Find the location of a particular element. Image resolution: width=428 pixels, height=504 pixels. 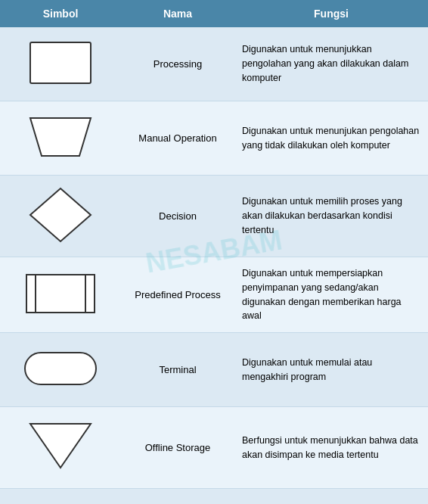

name-predefined-process: Predefined Process is located at coordinates (178, 295).